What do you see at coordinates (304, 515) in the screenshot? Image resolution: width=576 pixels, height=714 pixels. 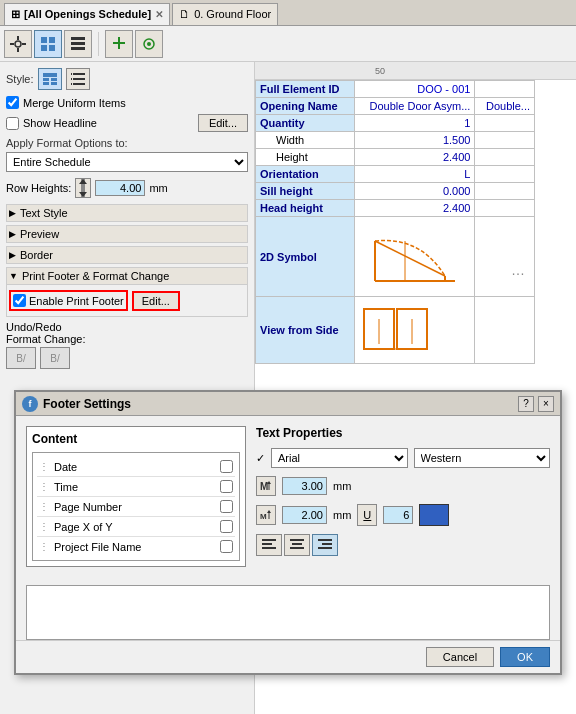 I see `size2-input` at bounding box center [304, 515].